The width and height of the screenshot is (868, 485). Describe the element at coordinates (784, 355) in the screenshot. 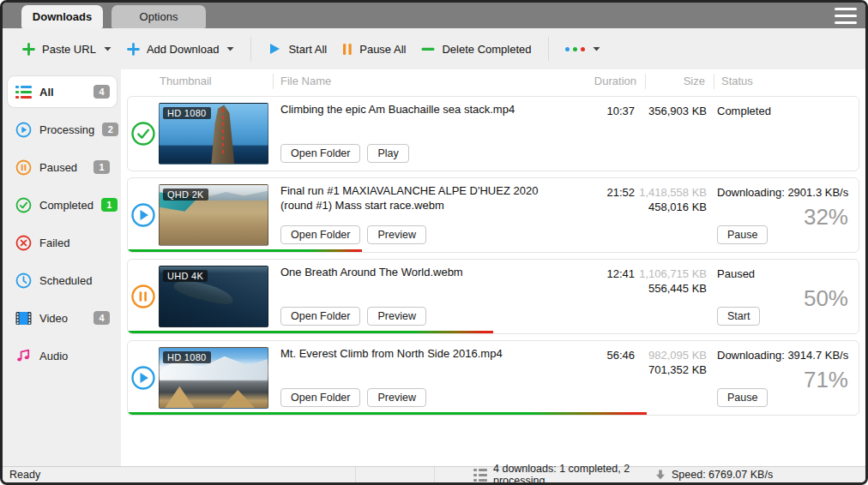

I see `status-text: Downloading: 3914.7 KB/s` at that location.